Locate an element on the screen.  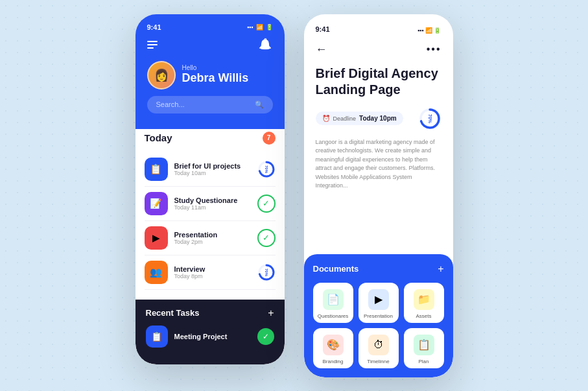
doc-item-plan: 📋 Plan is located at coordinates (424, 348).